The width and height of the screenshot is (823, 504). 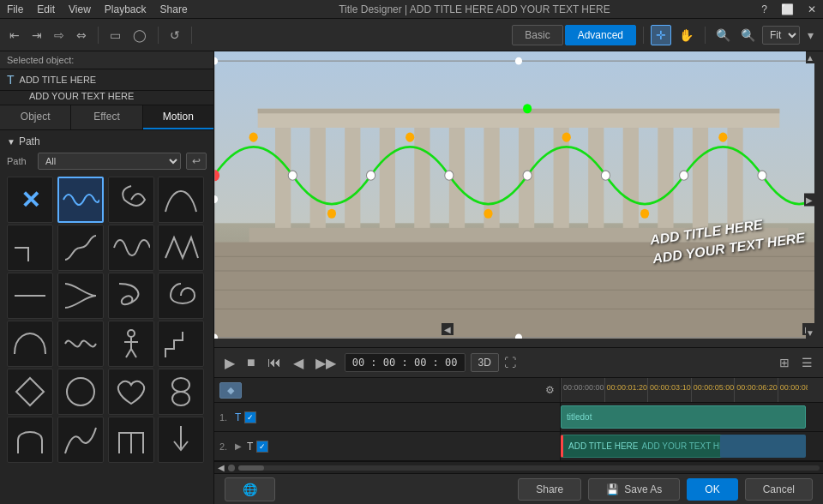 What do you see at coordinates (15, 35) in the screenshot?
I see `align-left-btn: ⇤` at bounding box center [15, 35].